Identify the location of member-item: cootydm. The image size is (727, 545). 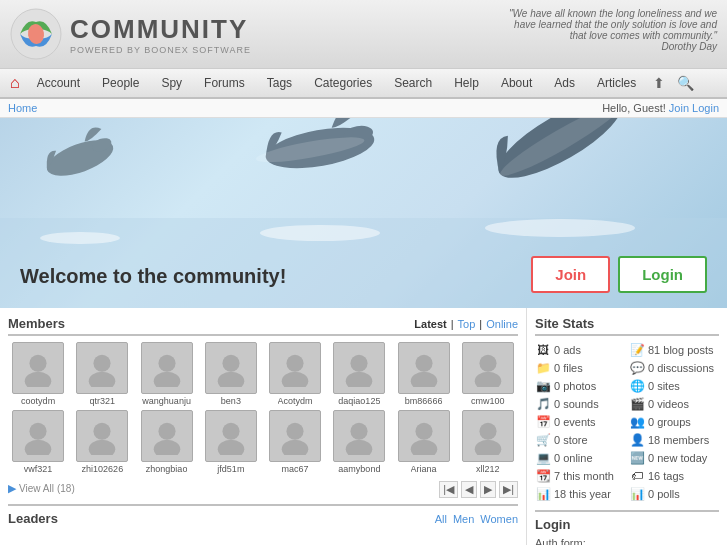
(38, 374).